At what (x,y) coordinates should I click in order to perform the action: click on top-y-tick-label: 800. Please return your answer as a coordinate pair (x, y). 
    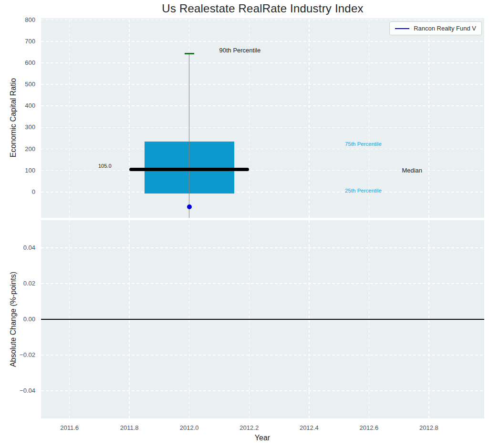
    Looking at the image, I should click on (18, 19).